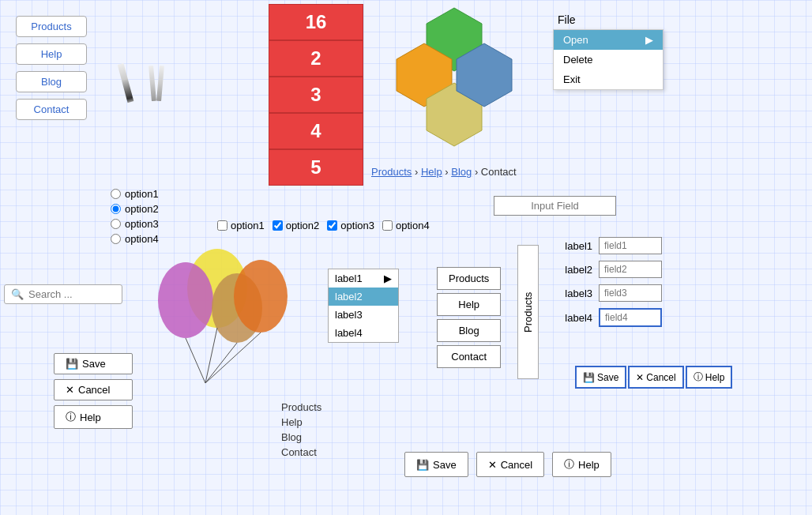  I want to click on radio-option2: option2, so click(134, 209).